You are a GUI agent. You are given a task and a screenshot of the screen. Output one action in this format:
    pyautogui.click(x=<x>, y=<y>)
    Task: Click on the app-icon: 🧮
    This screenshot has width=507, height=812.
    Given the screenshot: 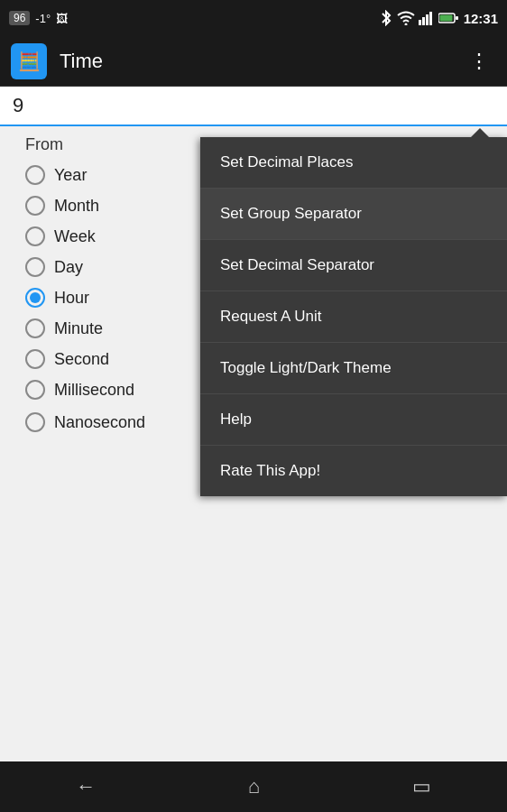 What is the action you would take?
    pyautogui.click(x=29, y=61)
    